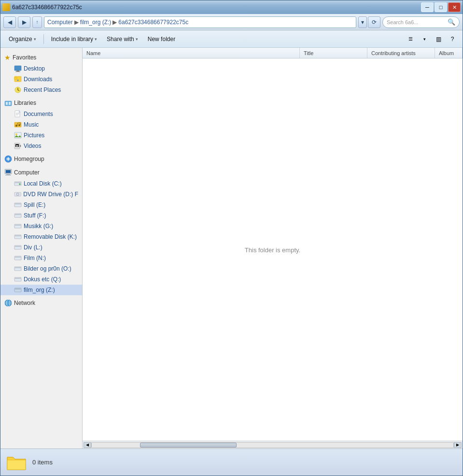 The width and height of the screenshot is (463, 476). What do you see at coordinates (42, 58) in the screenshot?
I see `sidebar-favorites-header: ★ Favorites` at bounding box center [42, 58].